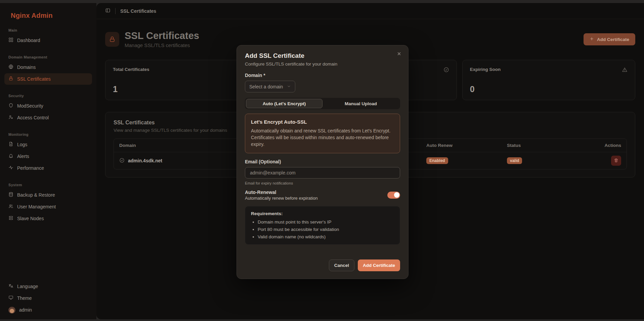 Image resolution: width=644 pixels, height=321 pixels. Describe the element at coordinates (609, 39) in the screenshot. I see `add-certificate-button: Add Certificate` at that location.